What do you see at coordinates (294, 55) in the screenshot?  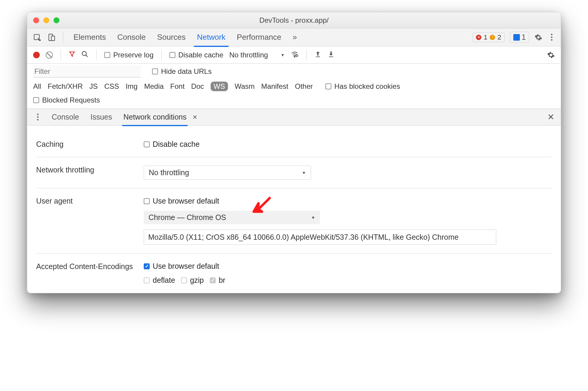 I see `network-toolbar: Preserve log Disable cache No throttling…` at bounding box center [294, 55].